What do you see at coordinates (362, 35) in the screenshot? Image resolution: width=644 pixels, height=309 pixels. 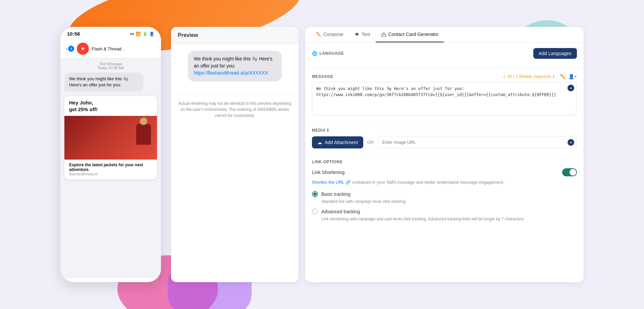 I see `tab-test: 👁️ Test` at bounding box center [362, 35].